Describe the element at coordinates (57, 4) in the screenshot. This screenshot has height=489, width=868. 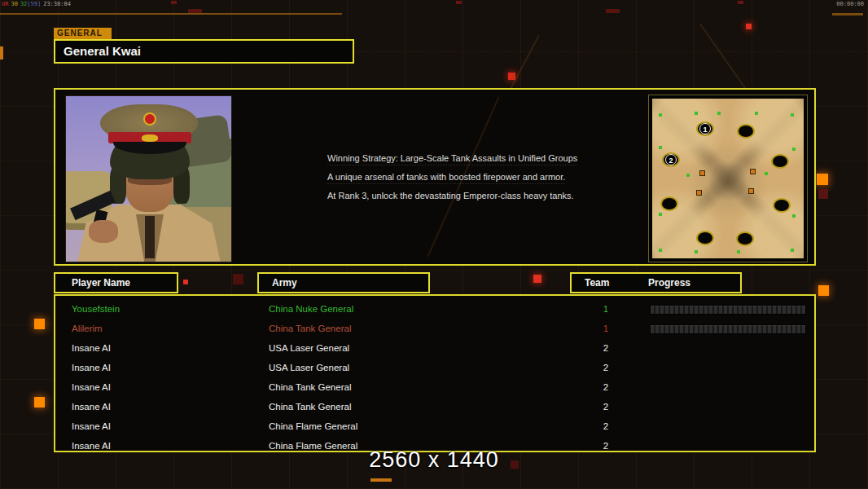
I see `debug-clock: 23:38:04` at that location.